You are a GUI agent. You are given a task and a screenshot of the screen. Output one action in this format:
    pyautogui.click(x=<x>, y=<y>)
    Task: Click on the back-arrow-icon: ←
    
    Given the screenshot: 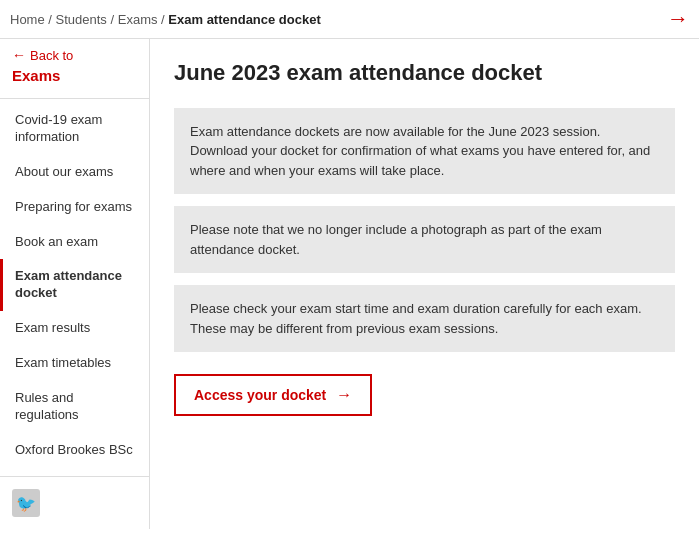 What is the action you would take?
    pyautogui.click(x=19, y=55)
    